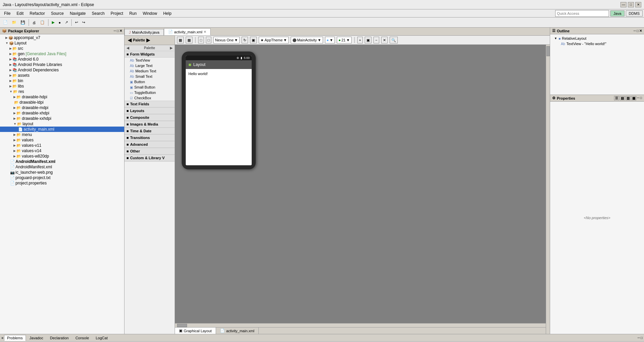  I want to click on tree-item-android-manifest-bold: 📄 AndroidManifest.xml, so click(62, 162).